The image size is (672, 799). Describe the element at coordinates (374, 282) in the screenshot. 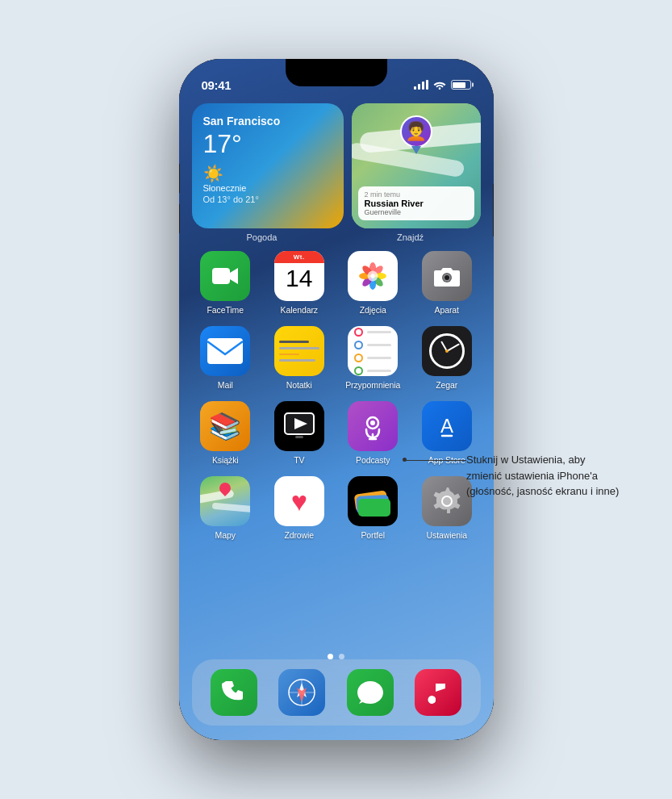

I see `app-photos: Zdjęcia` at that location.